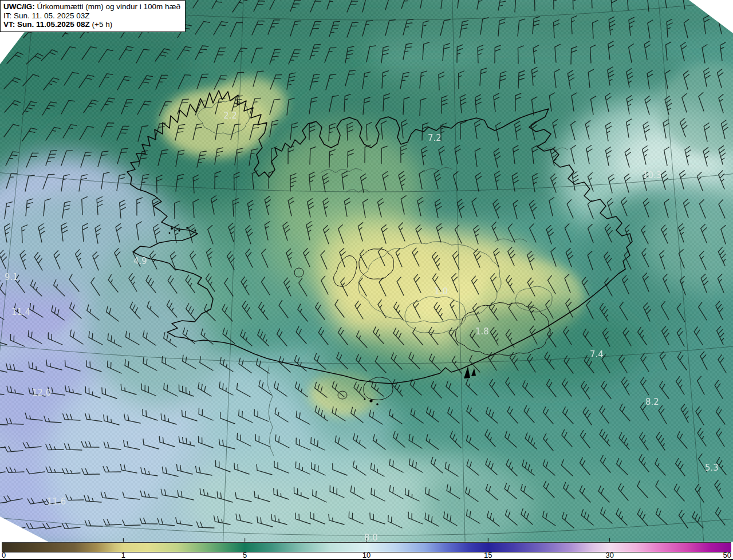 The height and width of the screenshot is (560, 733). I want to click on contour-label: 1.0, so click(441, 291).